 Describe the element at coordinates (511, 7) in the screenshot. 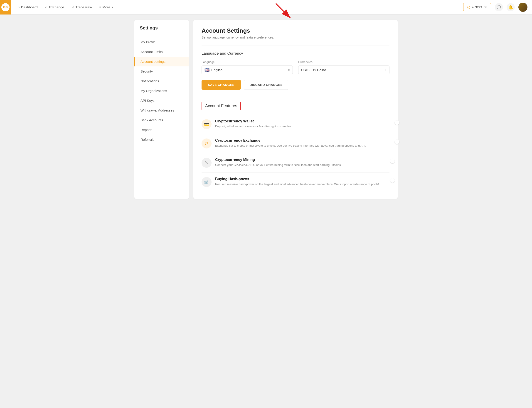

I see `bell-icon: 🔔` at that location.